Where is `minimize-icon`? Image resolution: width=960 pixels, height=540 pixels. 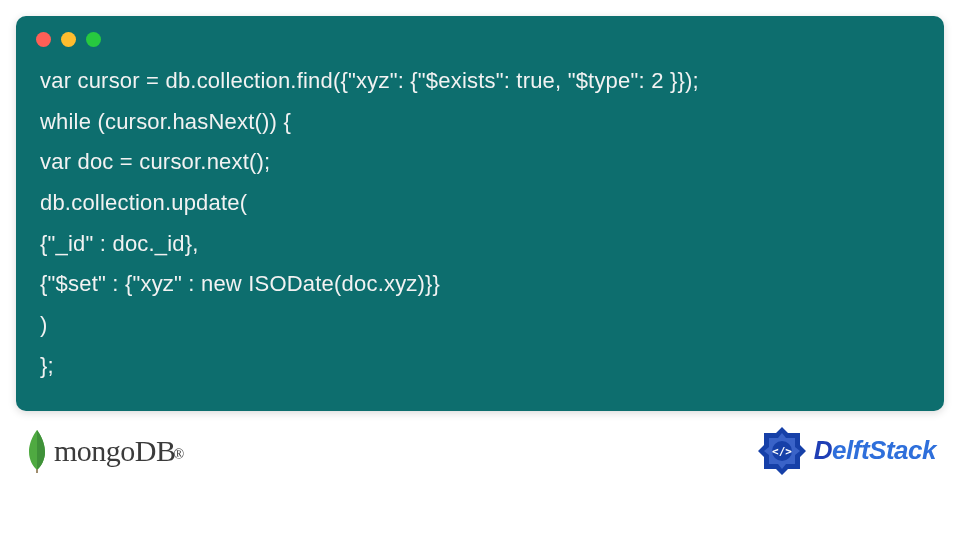 minimize-icon is located at coordinates (68, 40).